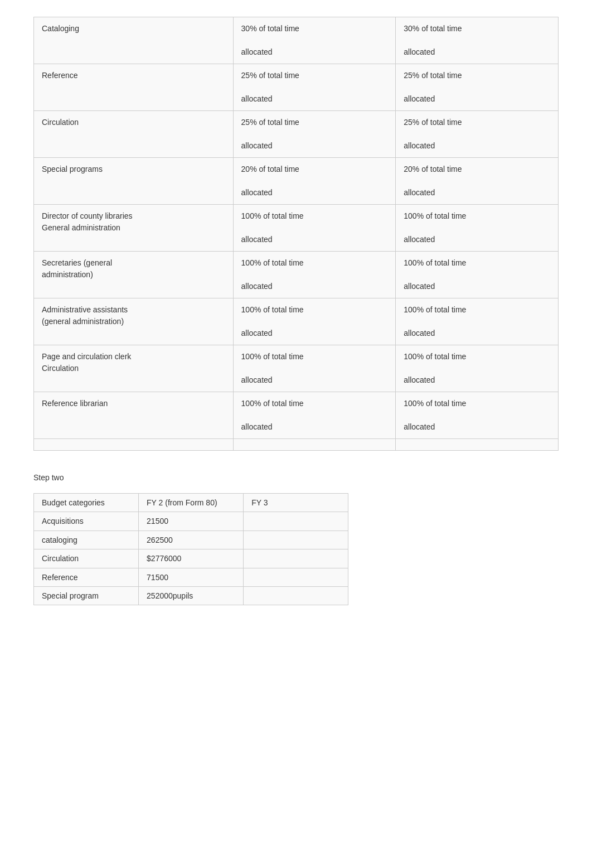 This screenshot has height=868, width=592. What do you see at coordinates (134, 416) in the screenshot?
I see `table-cell: Reference librarian` at bounding box center [134, 416].